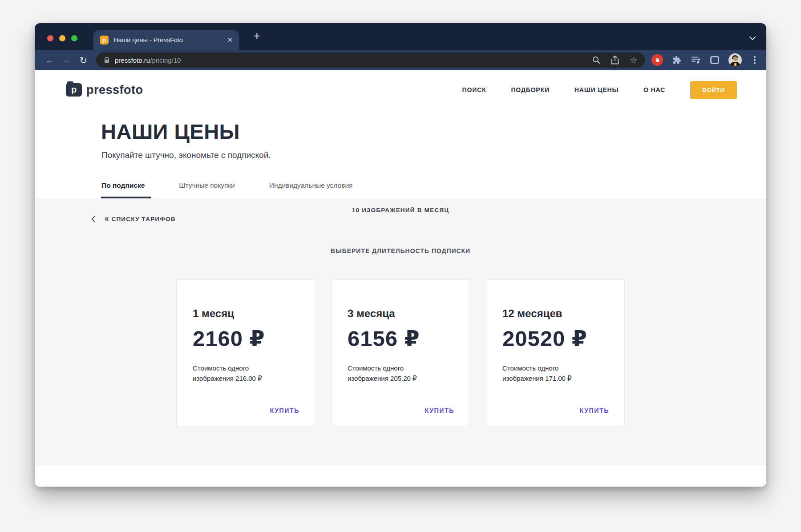  What do you see at coordinates (50, 38) in the screenshot?
I see `close-window-button` at bounding box center [50, 38].